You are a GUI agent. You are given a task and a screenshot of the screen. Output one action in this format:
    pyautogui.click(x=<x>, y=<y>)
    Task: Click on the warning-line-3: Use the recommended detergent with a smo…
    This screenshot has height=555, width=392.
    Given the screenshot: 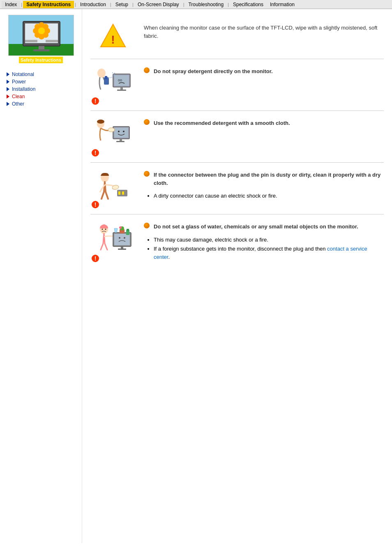 What is the action you would take?
    pyautogui.click(x=264, y=124)
    